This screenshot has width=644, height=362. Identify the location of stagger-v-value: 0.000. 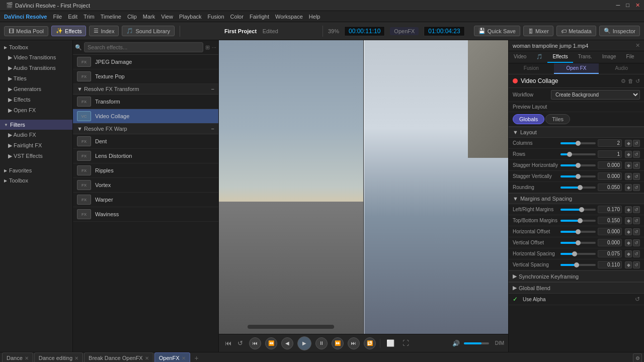
(610, 176).